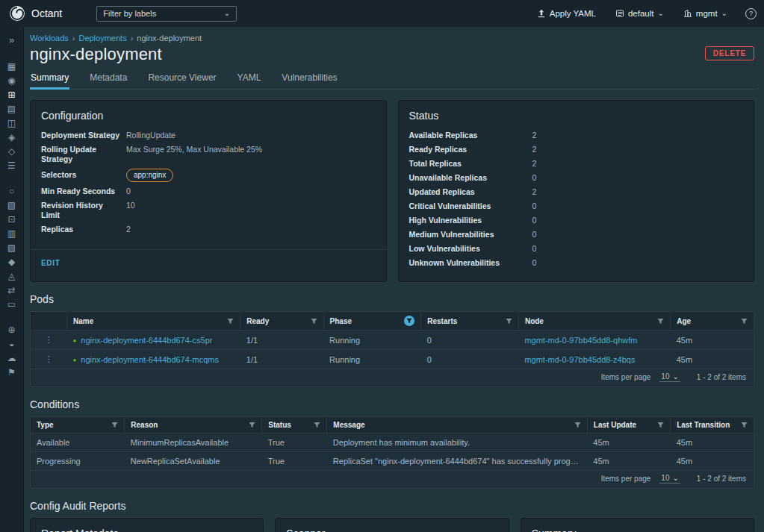  Describe the element at coordinates (84, 175) in the screenshot. I see `config-label: Selectors` at that location.